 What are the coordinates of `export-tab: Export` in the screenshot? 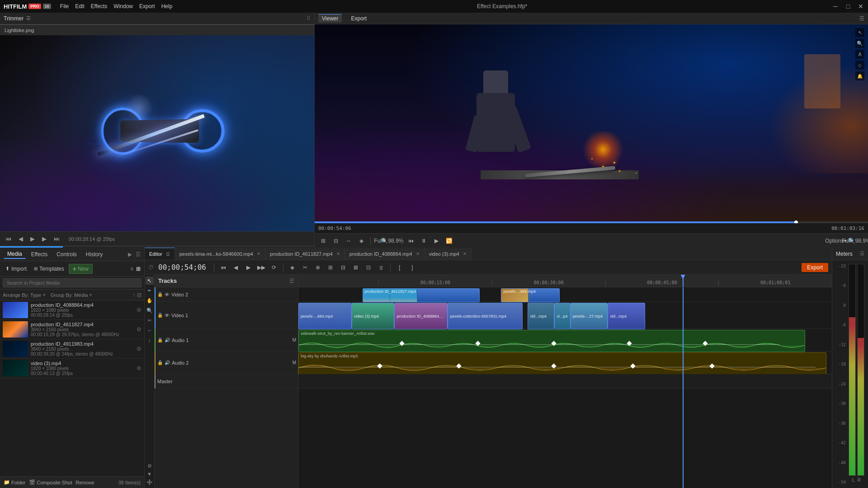 It's located at (359, 19).